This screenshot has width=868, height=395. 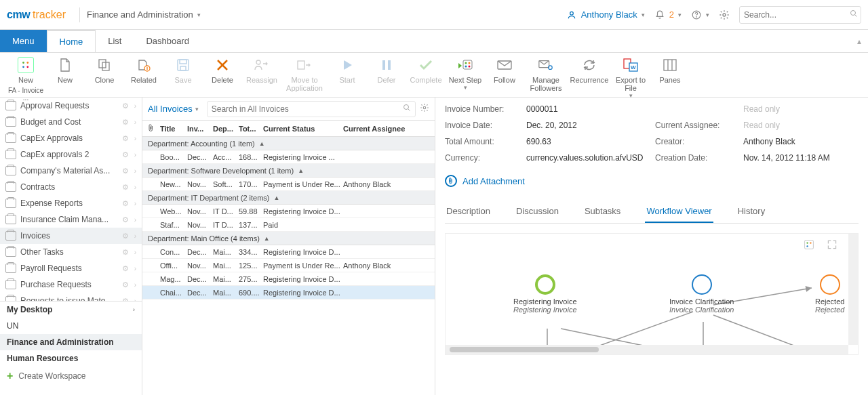 What do you see at coordinates (289, 266) in the screenshot?
I see `list-row: Offi...Nov...Mai...125...Payment is Unde…` at bounding box center [289, 266].